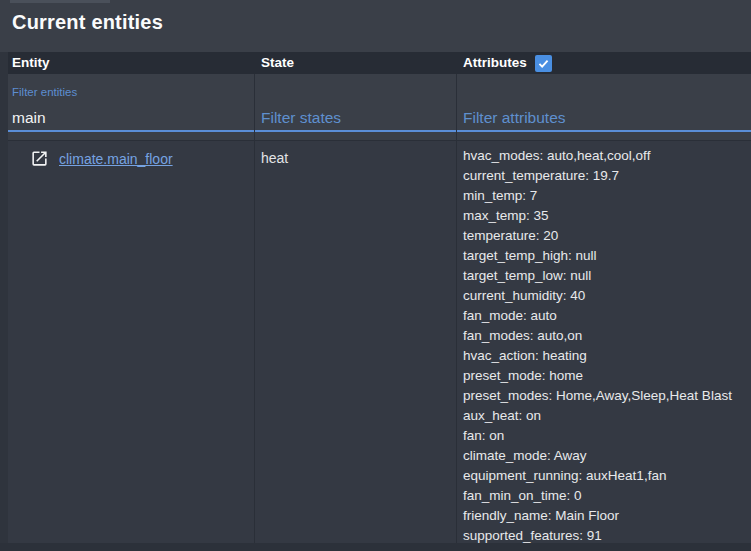 This screenshot has width=751, height=551. What do you see at coordinates (604, 107) in the screenshot?
I see `attributes-filter-cell` at bounding box center [604, 107].